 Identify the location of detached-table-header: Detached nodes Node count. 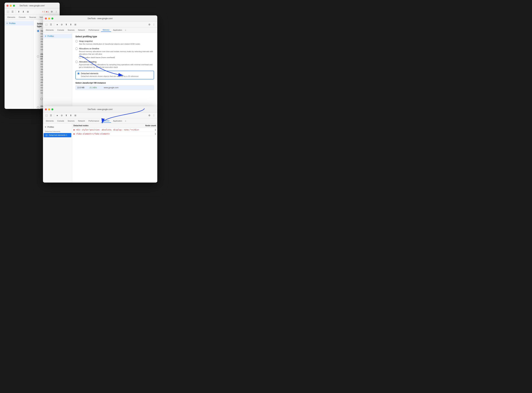
(115, 126).